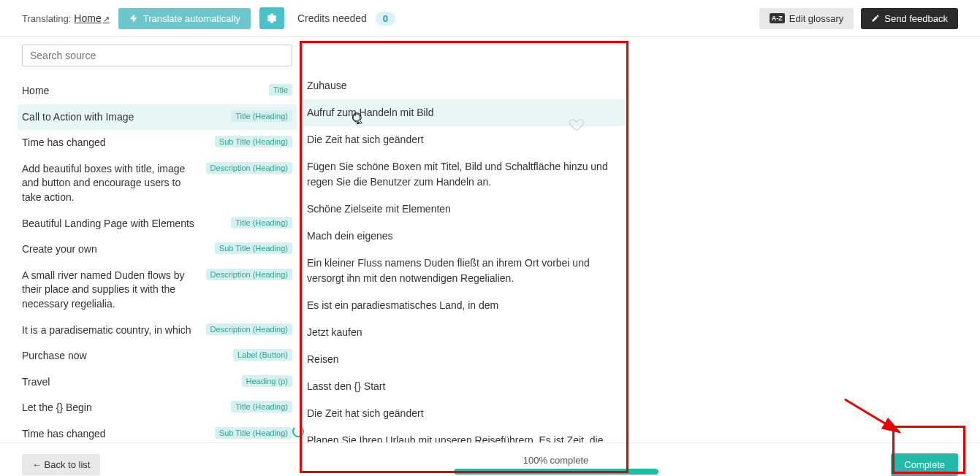 The height and width of the screenshot is (476, 980). What do you see at coordinates (115, 250) in the screenshot?
I see `source-text: Create your own` at bounding box center [115, 250].